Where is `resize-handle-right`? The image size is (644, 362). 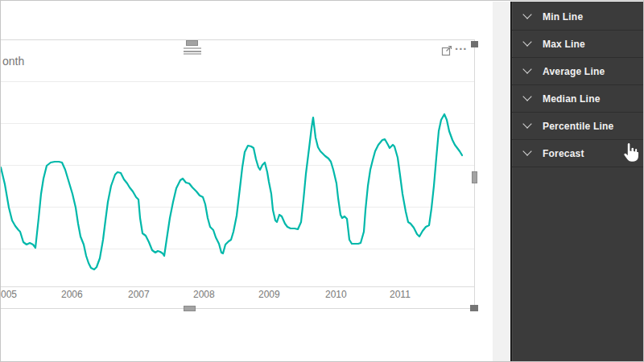
resize-handle-right is located at coordinates (475, 177).